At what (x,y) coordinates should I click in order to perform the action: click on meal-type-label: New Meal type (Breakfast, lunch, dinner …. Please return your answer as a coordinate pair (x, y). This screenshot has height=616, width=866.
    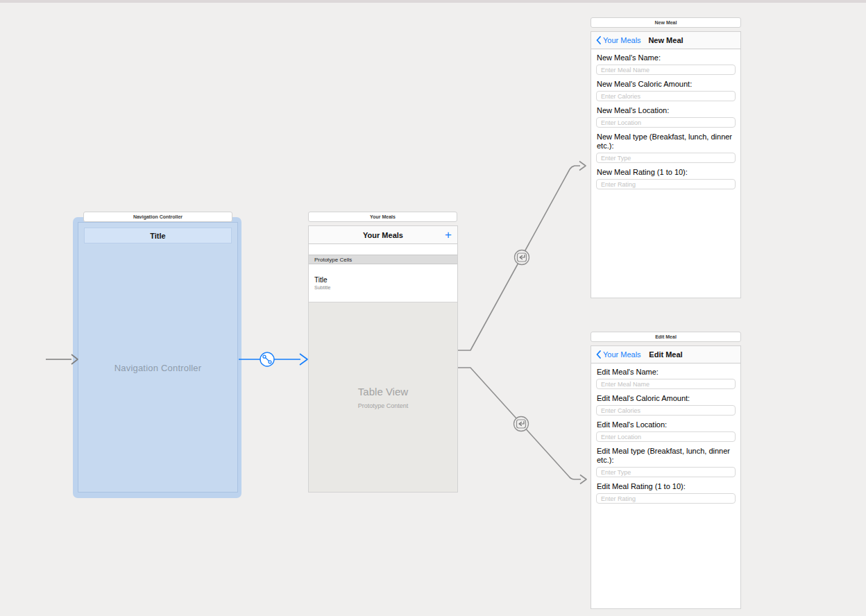
    Looking at the image, I should click on (666, 142).